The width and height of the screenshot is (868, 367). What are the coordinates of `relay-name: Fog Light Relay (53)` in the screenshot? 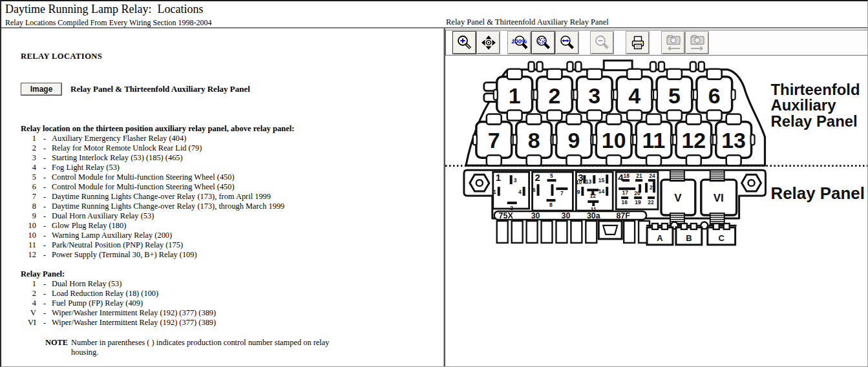 It's located at (248, 168).